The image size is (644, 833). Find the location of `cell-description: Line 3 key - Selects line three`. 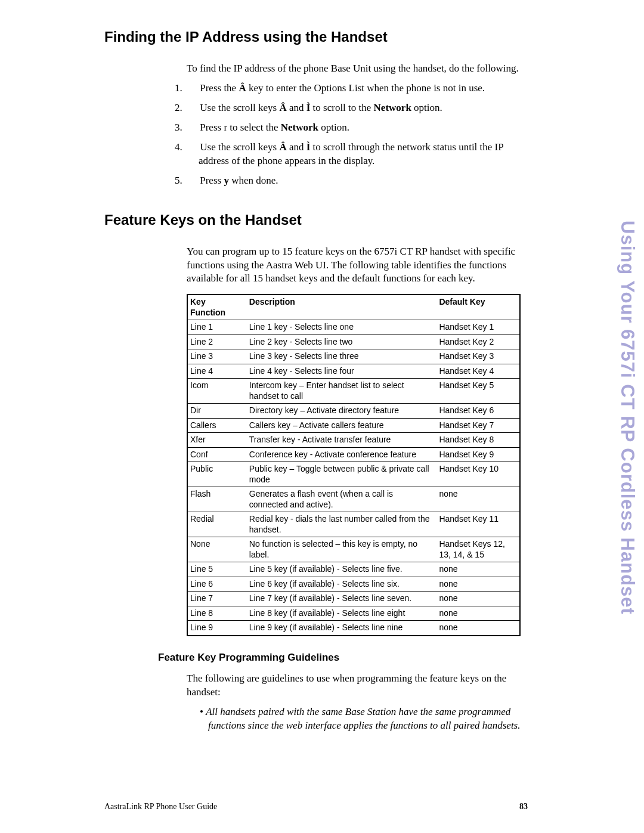

cell-description: Line 3 key - Selects line three is located at coordinates (342, 357).